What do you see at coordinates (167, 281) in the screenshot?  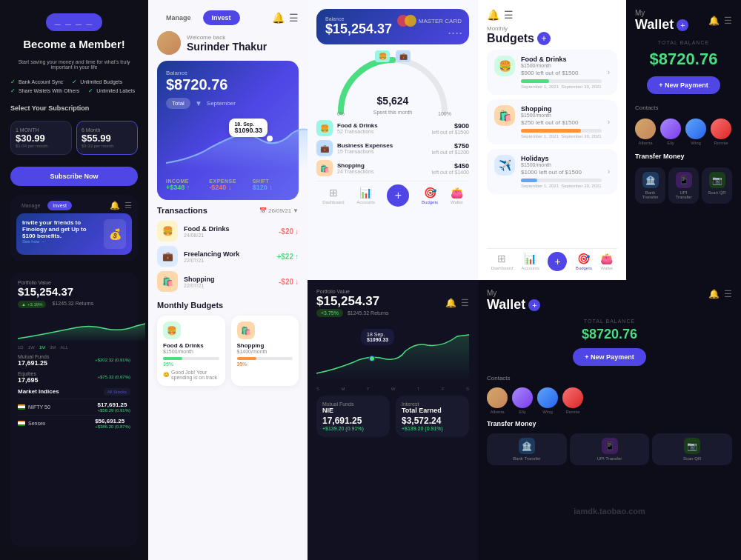 I see `shop-icon: 🛍️` at bounding box center [167, 281].